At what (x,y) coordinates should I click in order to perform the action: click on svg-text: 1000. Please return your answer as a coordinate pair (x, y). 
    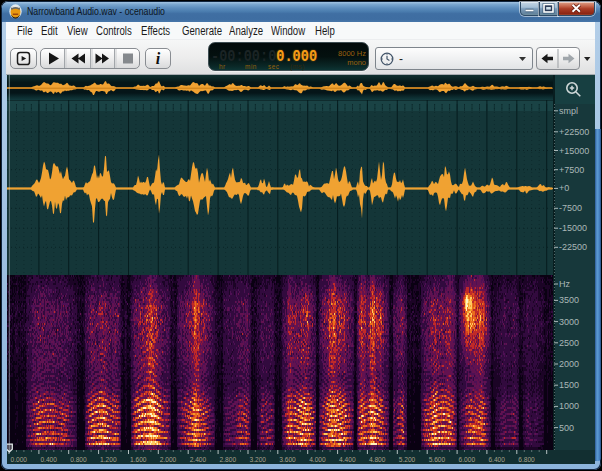
    Looking at the image, I should click on (569, 406).